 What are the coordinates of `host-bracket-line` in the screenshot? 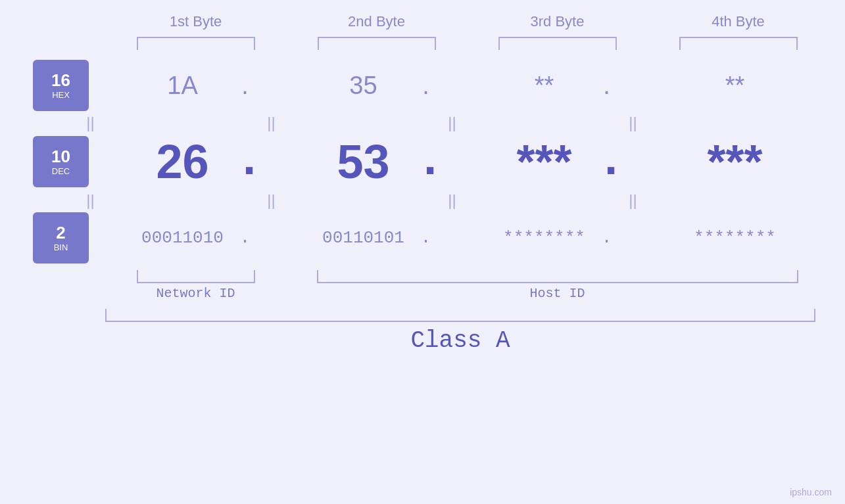 It's located at (558, 277).